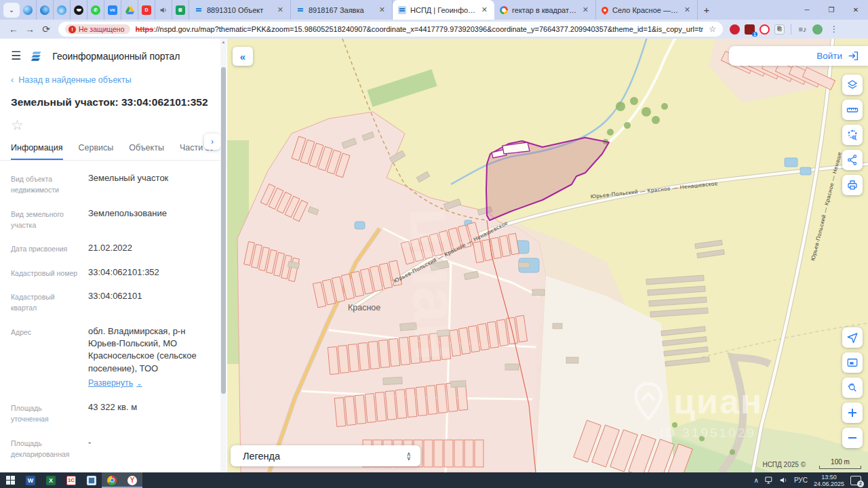 This screenshot has width=868, height=488. I want to click on sidebar-collapse-button: «, so click(243, 56).